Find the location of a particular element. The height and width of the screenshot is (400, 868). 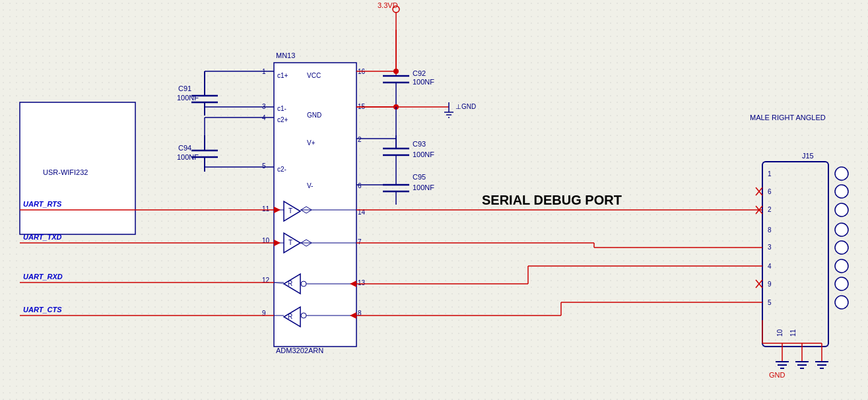

gnd-label1: GND is located at coordinates (778, 375).